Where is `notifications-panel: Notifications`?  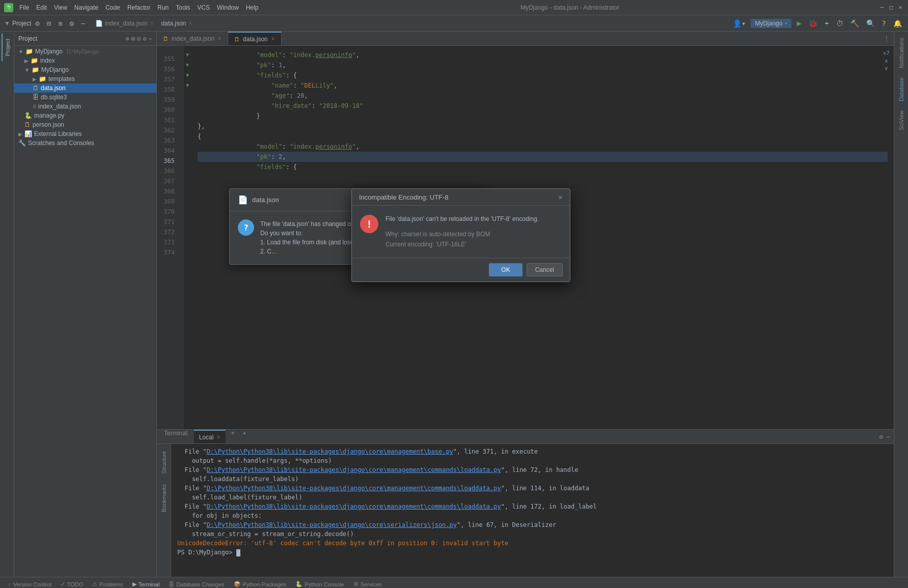
notifications-panel: Notifications is located at coordinates (901, 53).